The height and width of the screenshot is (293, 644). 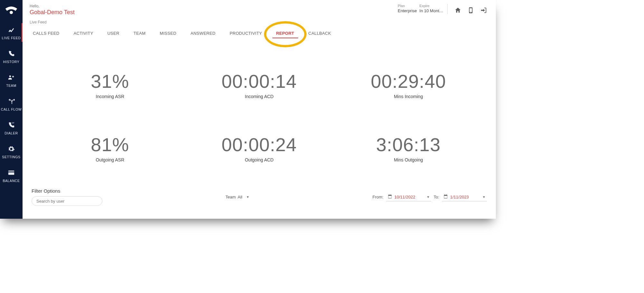 What do you see at coordinates (11, 38) in the screenshot?
I see `sidebar-item-label: LIVE FEED` at bounding box center [11, 38].